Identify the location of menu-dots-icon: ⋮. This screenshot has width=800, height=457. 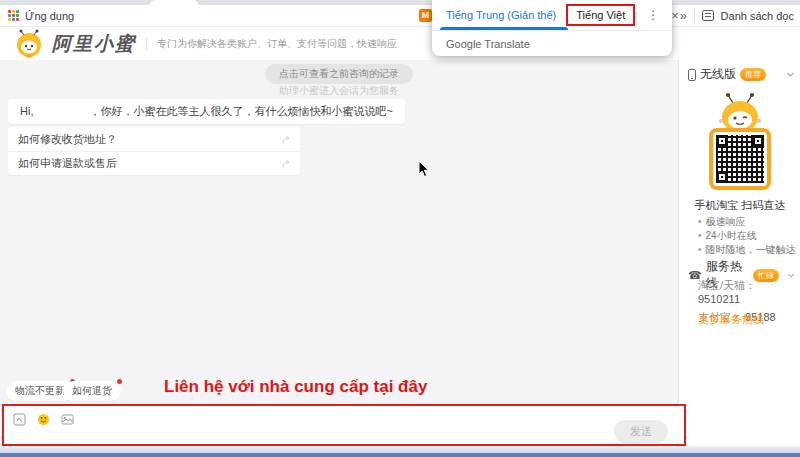
(653, 15).